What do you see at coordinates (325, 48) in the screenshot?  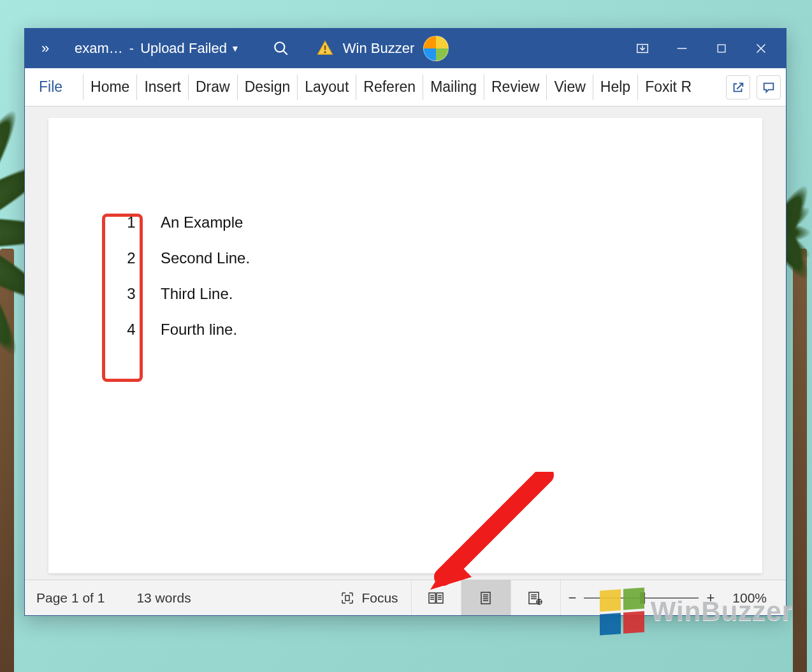 I see `warning-icon` at bounding box center [325, 48].